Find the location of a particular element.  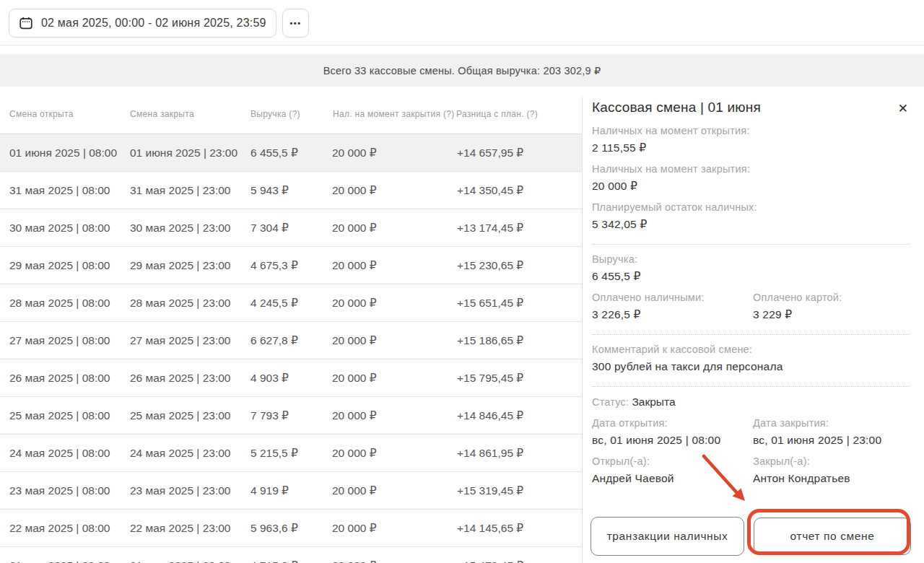

cell-revenue: 4 903 ₽ is located at coordinates (270, 378).